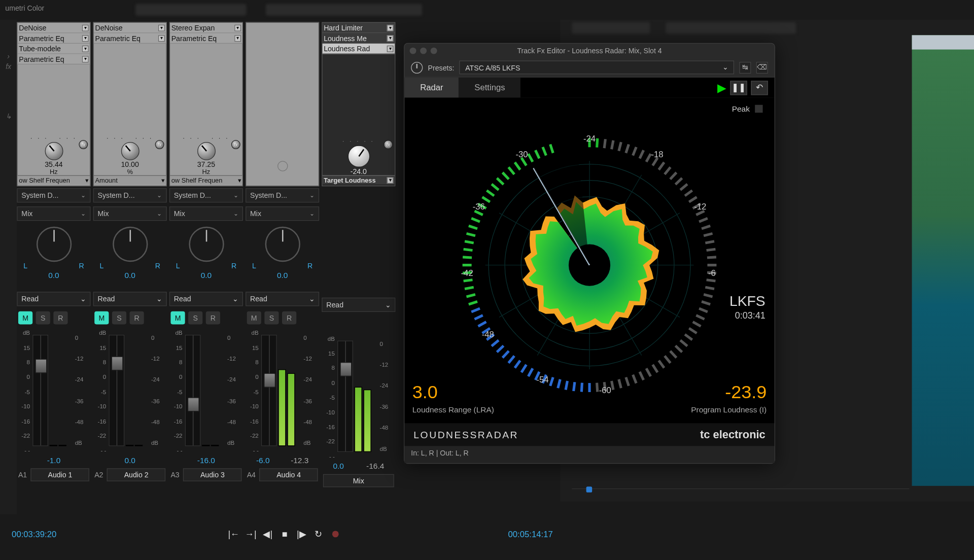 This screenshot has height=560, width=974. Describe the element at coordinates (319, 534) in the screenshot. I see `loop-icon: ↻` at that location.